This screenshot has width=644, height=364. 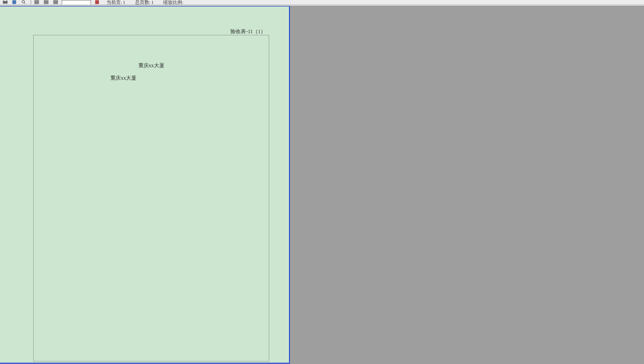 I want to click on zoom-input, so click(x=76, y=3).